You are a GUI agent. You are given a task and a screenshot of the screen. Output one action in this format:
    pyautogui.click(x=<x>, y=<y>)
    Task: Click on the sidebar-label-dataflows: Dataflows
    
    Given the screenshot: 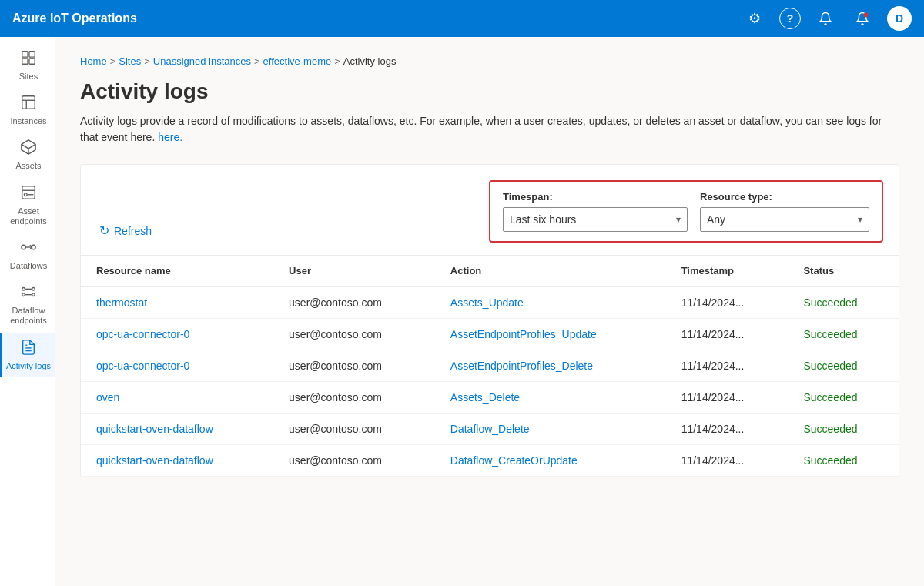 What is the action you would take?
    pyautogui.click(x=28, y=266)
    